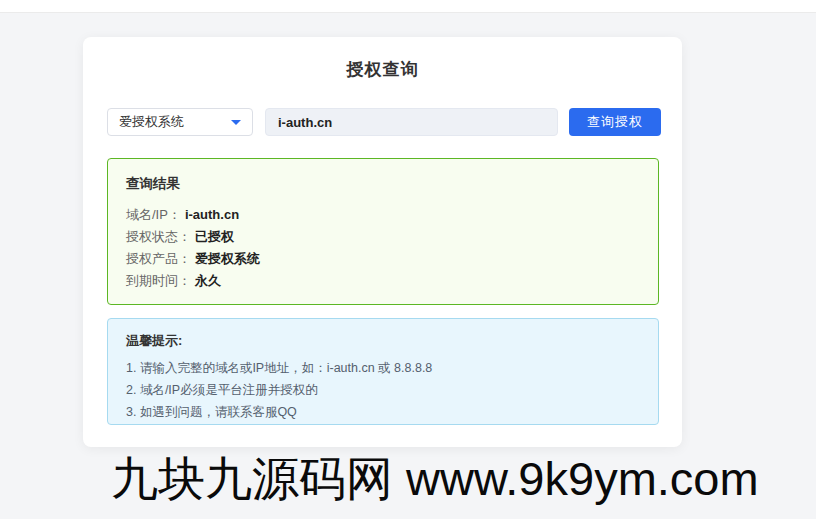 This screenshot has height=519, width=816. I want to click on result-row-product: 授权产品：爱授权系统, so click(384, 259).